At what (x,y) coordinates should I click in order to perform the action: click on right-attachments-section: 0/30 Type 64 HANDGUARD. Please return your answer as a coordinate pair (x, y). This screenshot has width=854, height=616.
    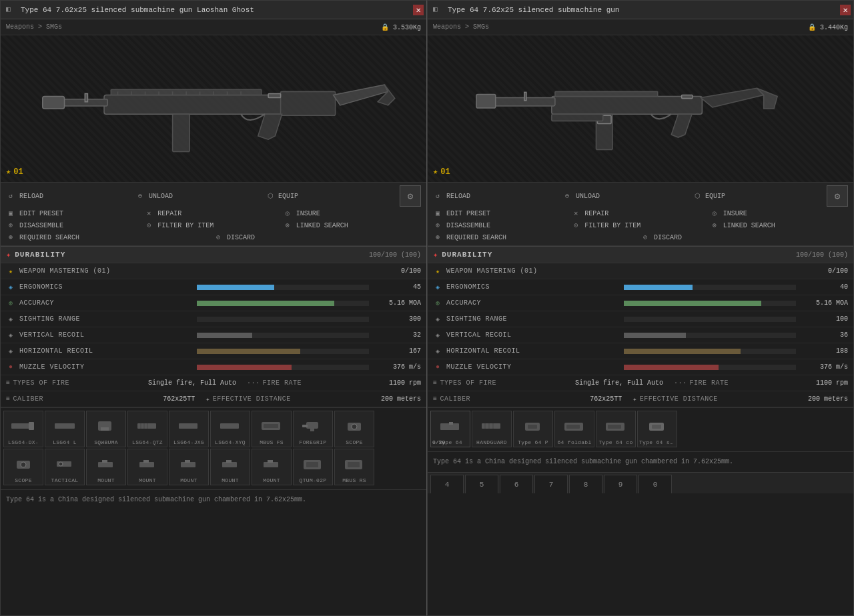
    Looking at the image, I should click on (640, 429).